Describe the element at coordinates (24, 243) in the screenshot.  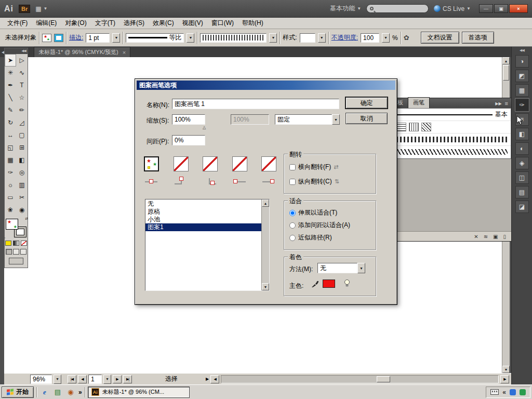
I see `none-button` at that location.